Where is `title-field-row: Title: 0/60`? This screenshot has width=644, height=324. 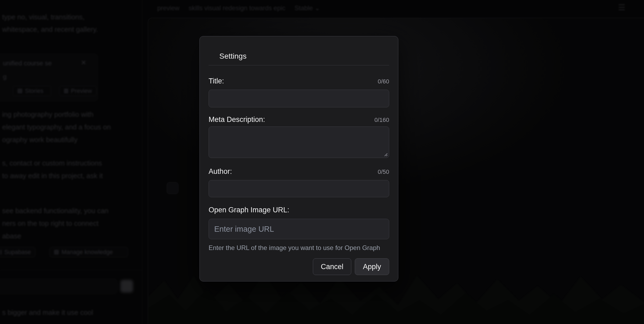 title-field-row: Title: 0/60 is located at coordinates (299, 81).